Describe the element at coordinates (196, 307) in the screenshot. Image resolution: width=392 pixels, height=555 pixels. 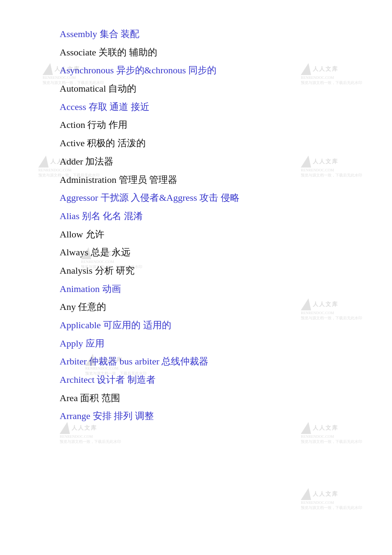
I see `vocab-line-any: Any 任意的` at that location.